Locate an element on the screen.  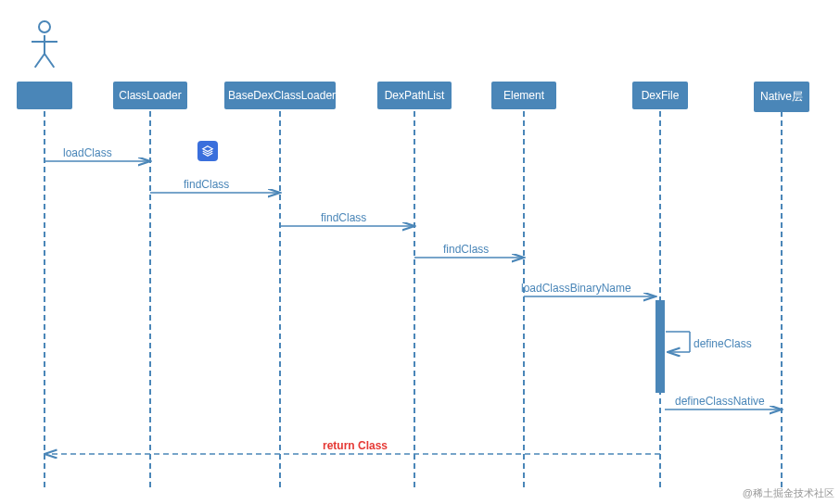
participant-actor is located at coordinates (45, 95).